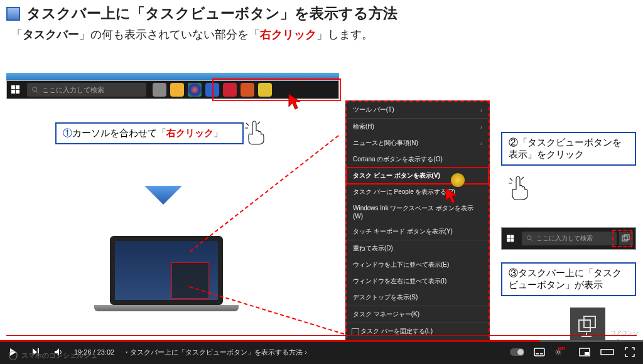 This screenshot has width=643, height=364. Describe the element at coordinates (322, 335) in the screenshot. I see `red-guideline` at that location.